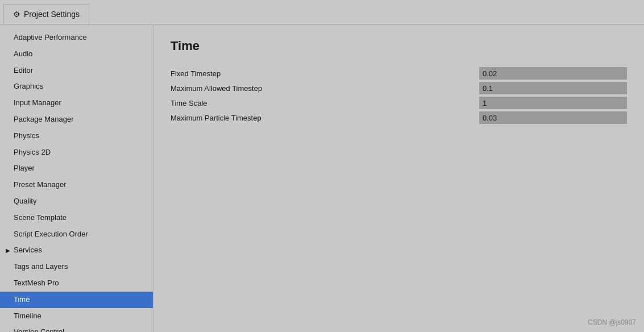 This screenshot has width=644, height=332. What do you see at coordinates (76, 70) in the screenshot?
I see `sidebar-item-editor: Editor` at bounding box center [76, 70].